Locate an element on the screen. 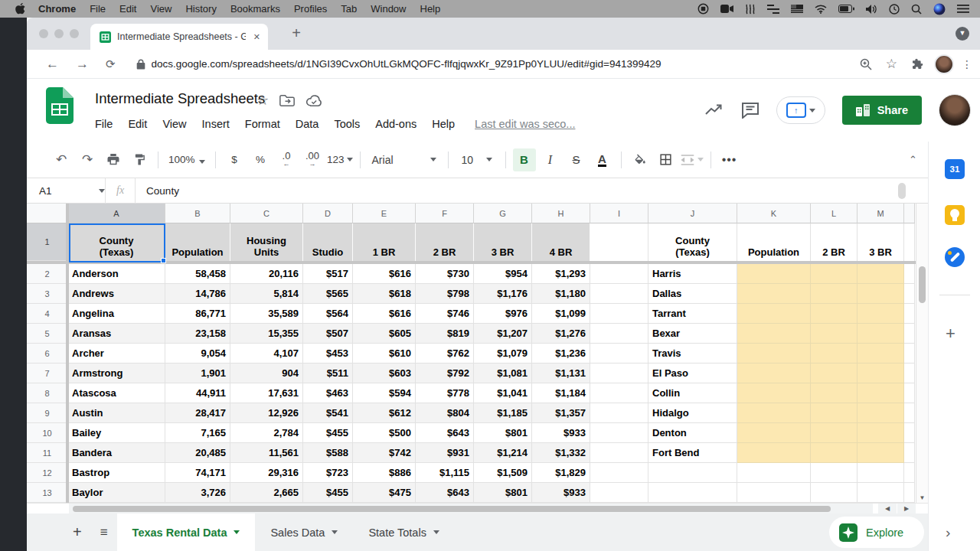 The height and width of the screenshot is (551, 980). cell-J13 is located at coordinates (693, 493).